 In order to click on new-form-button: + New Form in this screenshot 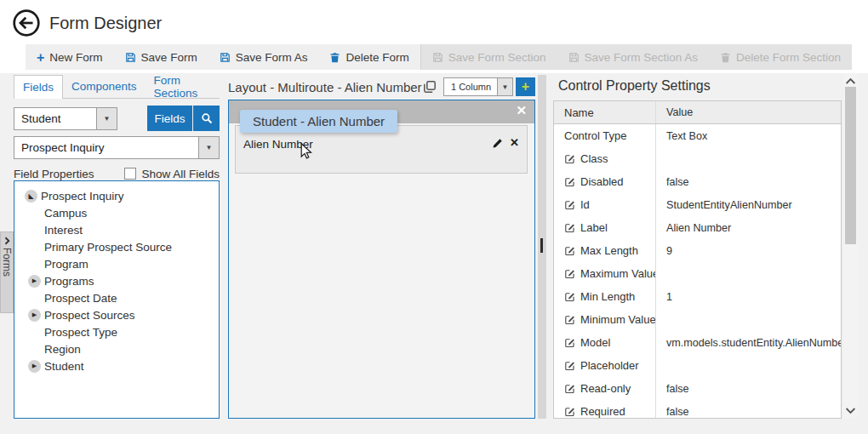, I will do `click(70, 57)`.